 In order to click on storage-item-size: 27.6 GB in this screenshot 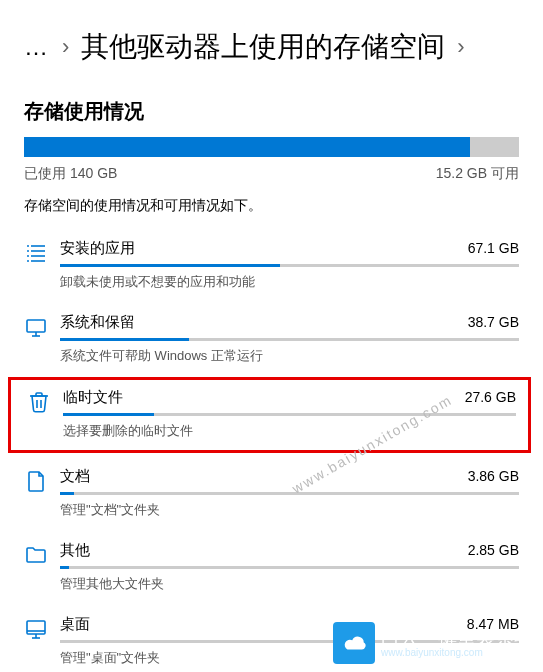, I will do `click(490, 397)`.